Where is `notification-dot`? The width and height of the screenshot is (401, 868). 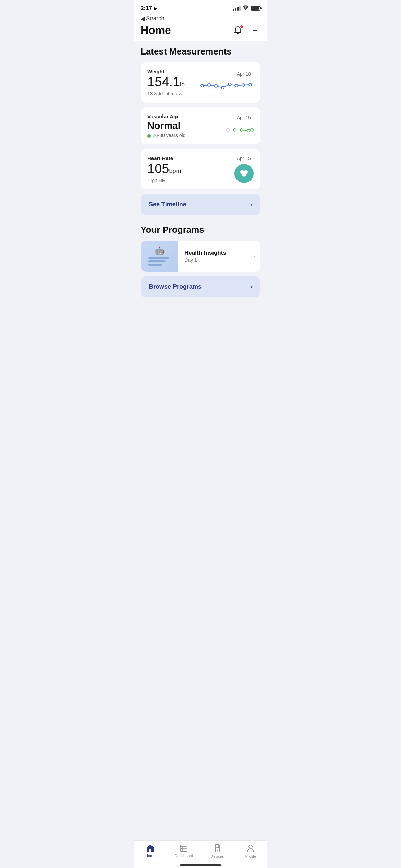
notification-dot is located at coordinates (242, 27).